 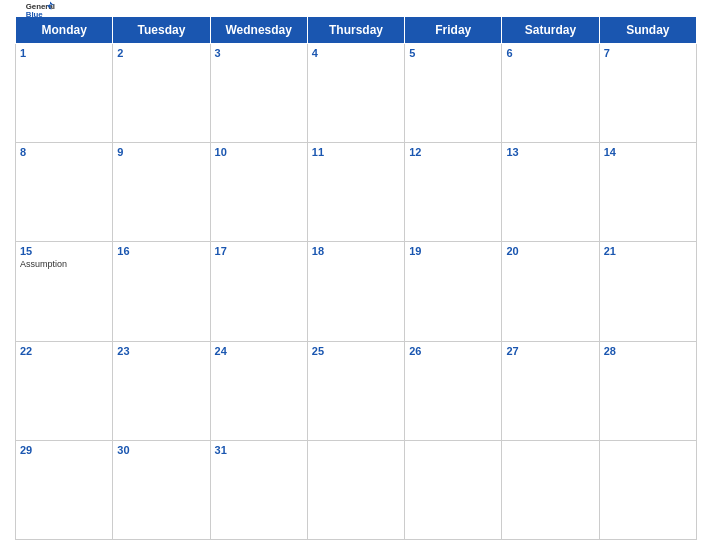 What do you see at coordinates (648, 53) in the screenshot?
I see `date-number: 7` at bounding box center [648, 53].